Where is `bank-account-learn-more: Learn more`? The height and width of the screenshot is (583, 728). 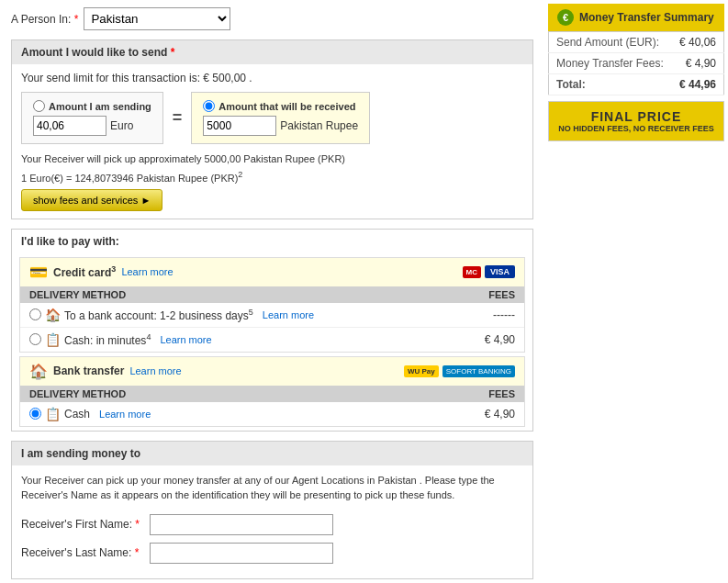
bank-account-learn-more: Learn more is located at coordinates (288, 315).